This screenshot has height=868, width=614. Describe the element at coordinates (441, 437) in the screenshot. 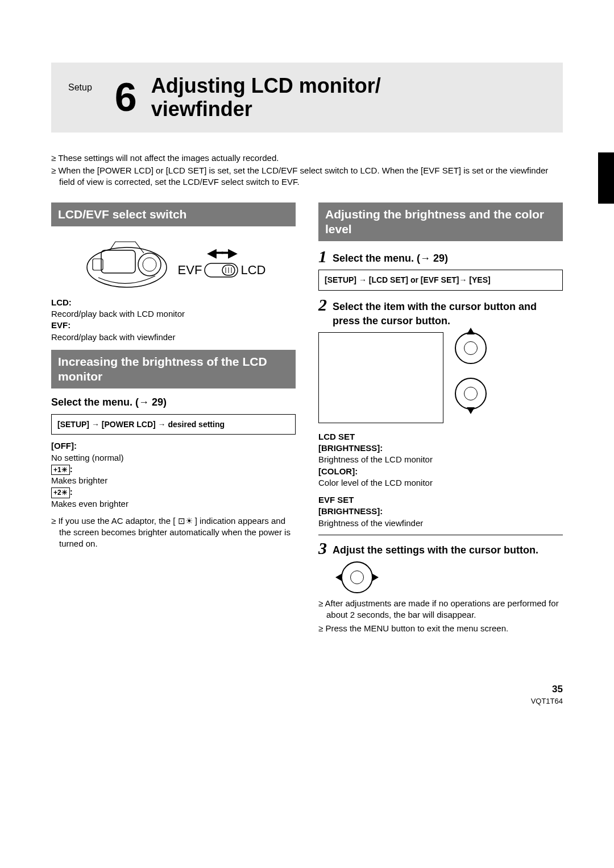

I see `lcdset-heading: LCD SET` at that location.